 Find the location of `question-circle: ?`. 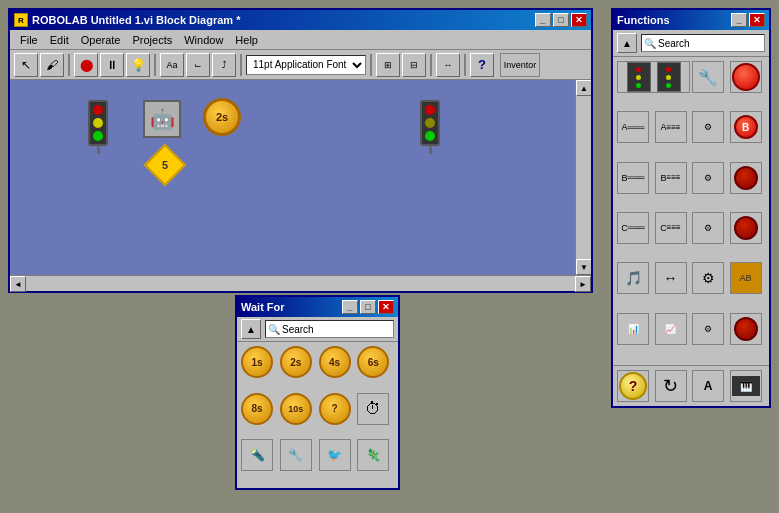

question-circle: ? is located at coordinates (633, 386).